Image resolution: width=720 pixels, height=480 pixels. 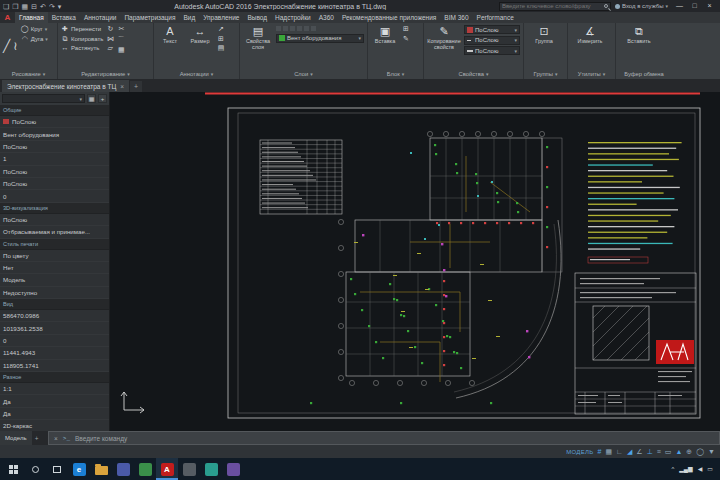 What do you see at coordinates (590, 34) in the screenshot?
I see `measure-button: ∡Измерить` at bounding box center [590, 34].